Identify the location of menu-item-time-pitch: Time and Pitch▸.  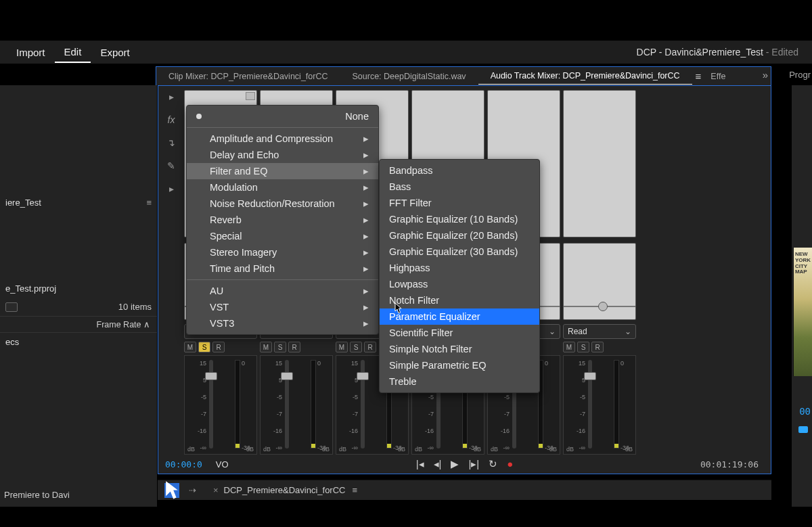
(283, 269).